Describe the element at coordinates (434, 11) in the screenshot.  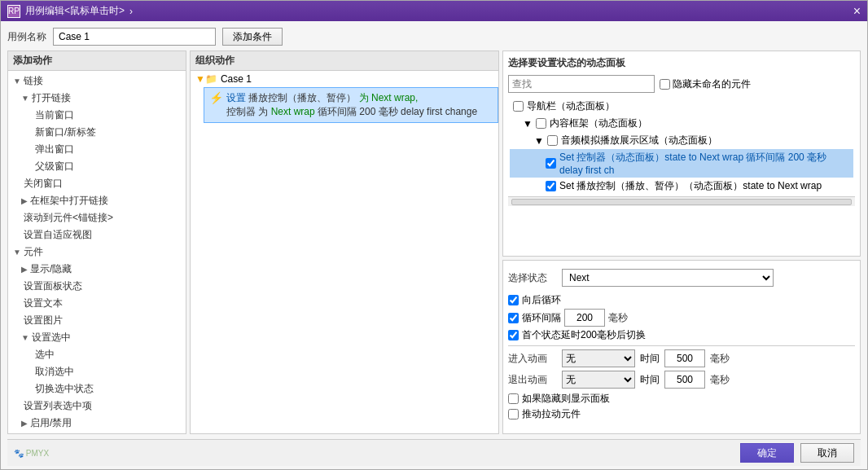
I see `title-bar: RP 用例编辑<鼠标单击时> › ×` at that location.